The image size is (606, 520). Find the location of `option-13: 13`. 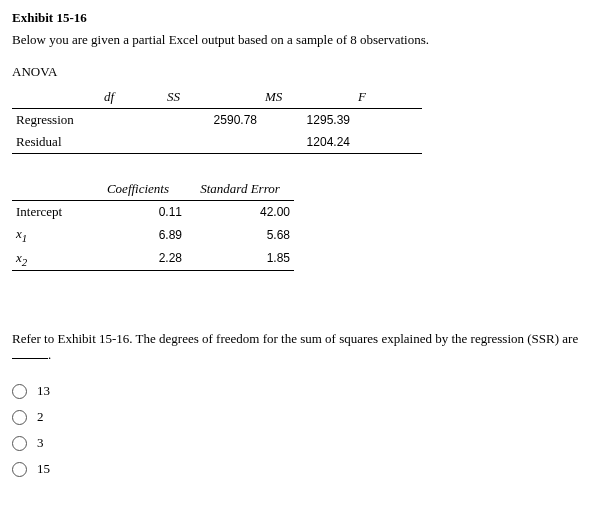

option-13: 13 is located at coordinates (303, 391).